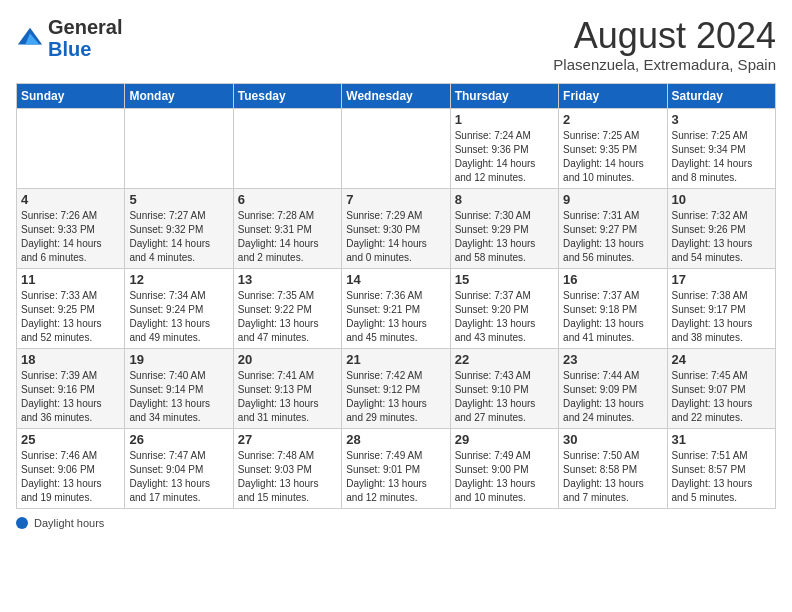 This screenshot has width=792, height=612. Describe the element at coordinates (612, 120) in the screenshot. I see `day-number: 2` at that location.